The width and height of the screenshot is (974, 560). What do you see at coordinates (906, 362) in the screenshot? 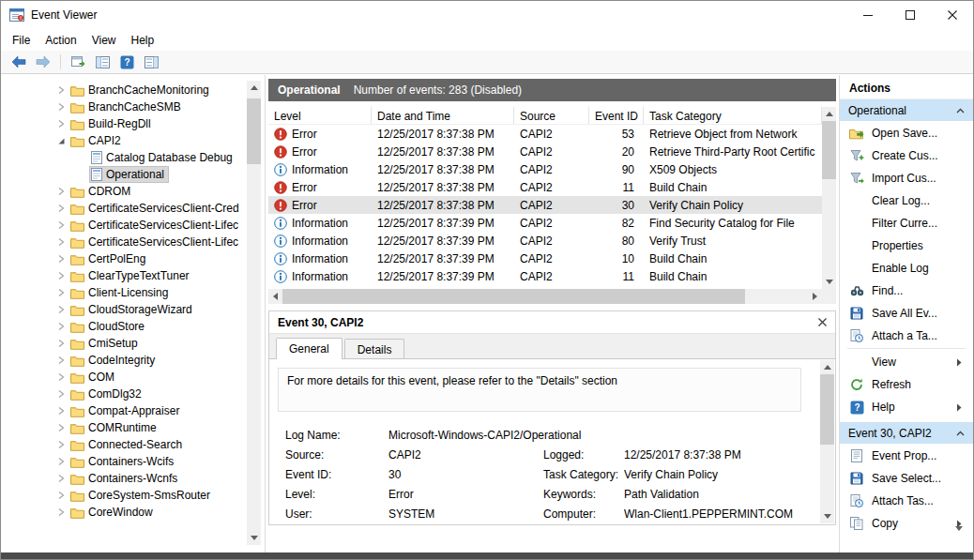
I see `action-view: View` at bounding box center [906, 362].